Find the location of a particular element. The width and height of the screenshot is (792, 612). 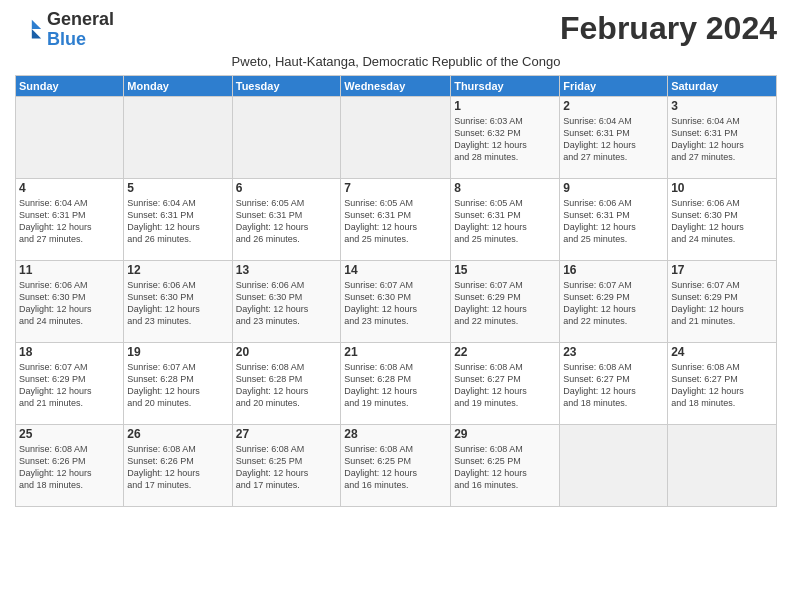

day-number: 26 is located at coordinates (178, 434).